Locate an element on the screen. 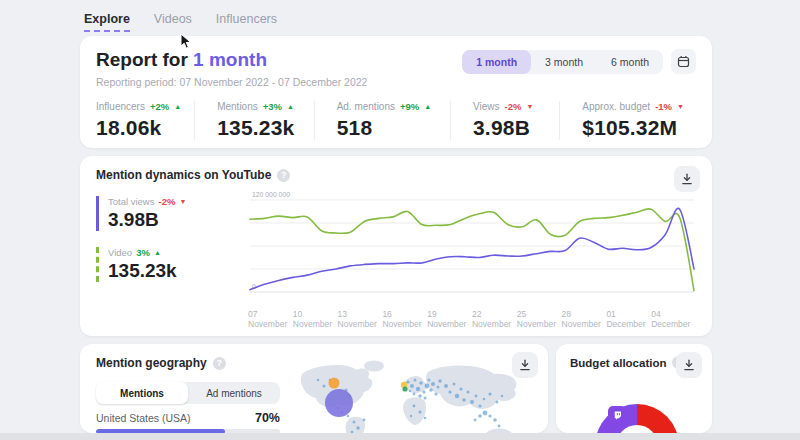 This screenshot has width=800, height=440. country-row: United States (USA) 70% is located at coordinates (188, 418).